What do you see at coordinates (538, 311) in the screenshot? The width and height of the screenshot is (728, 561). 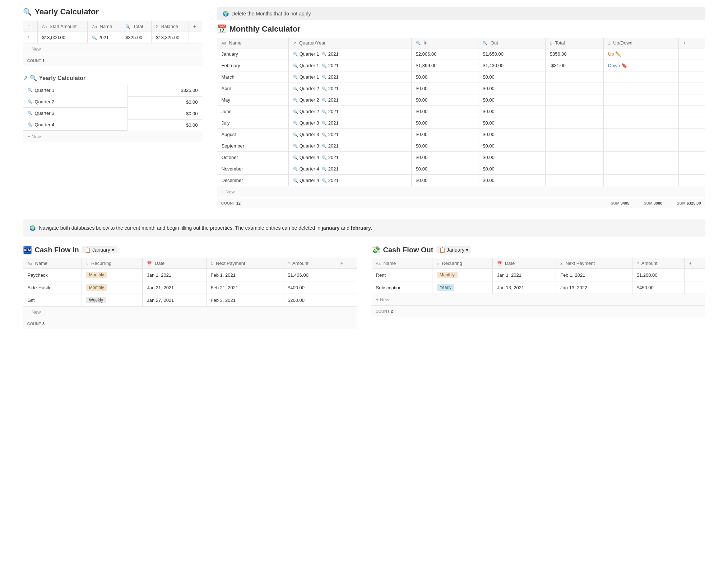 I see `cash-flow-out-count-row: COUNT 2` at bounding box center [538, 311].